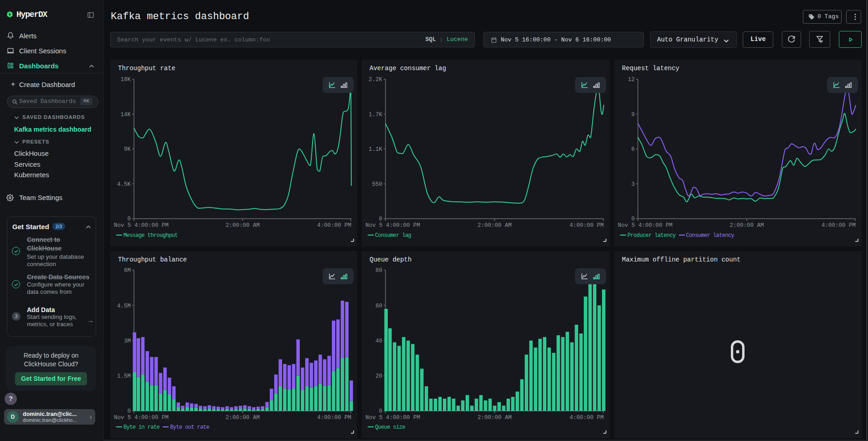 This screenshot has height=441, width=868. I want to click on svg-text: 1.1K, so click(375, 149).